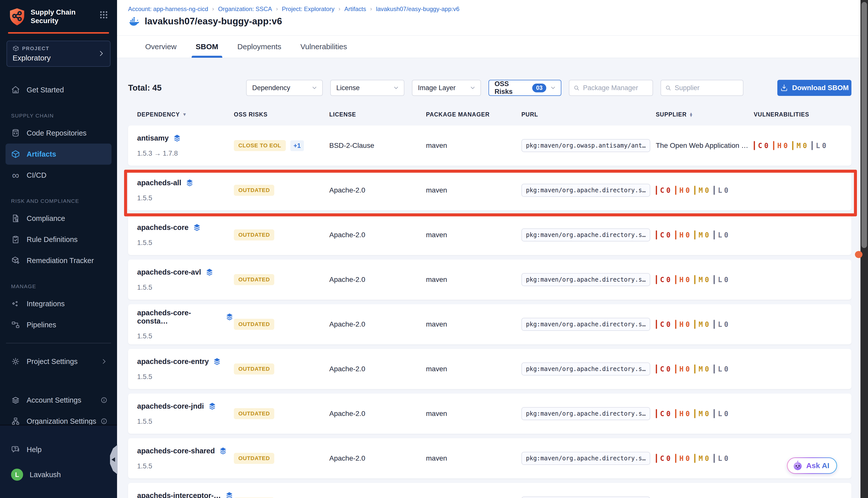  What do you see at coordinates (864, 249) in the screenshot?
I see `scrollbar-track` at bounding box center [864, 249].